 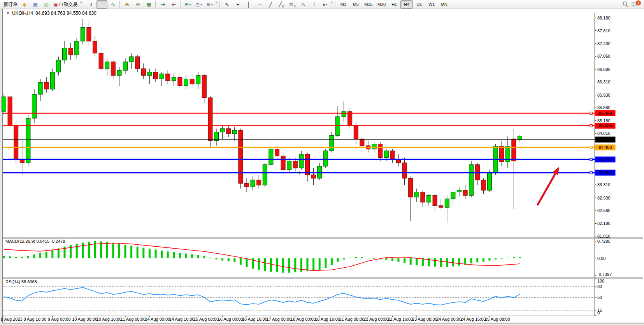 What do you see at coordinates (547, 189) in the screenshot?
I see `arrow-annotation-shaft` at bounding box center [547, 189].